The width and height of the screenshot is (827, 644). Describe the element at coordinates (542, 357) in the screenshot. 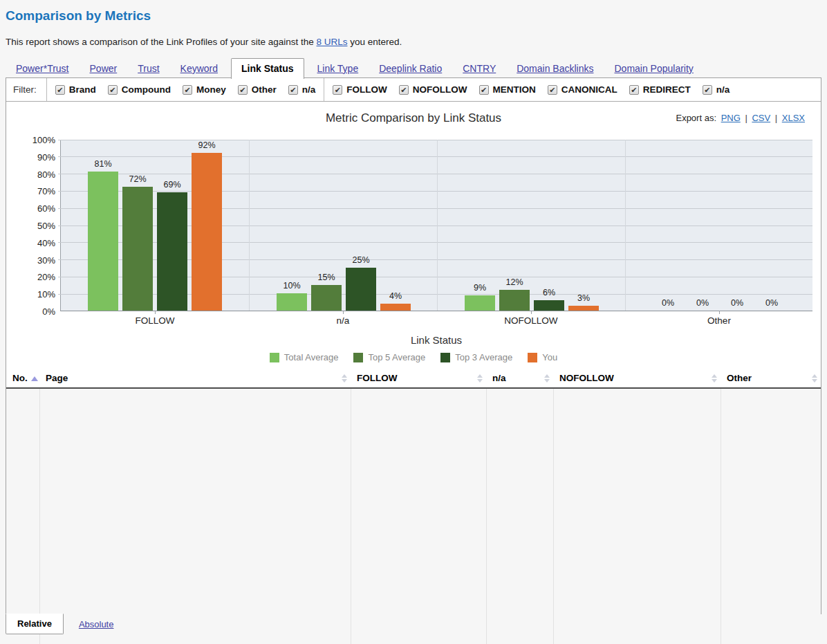

I see `legend-item-you: You` at that location.